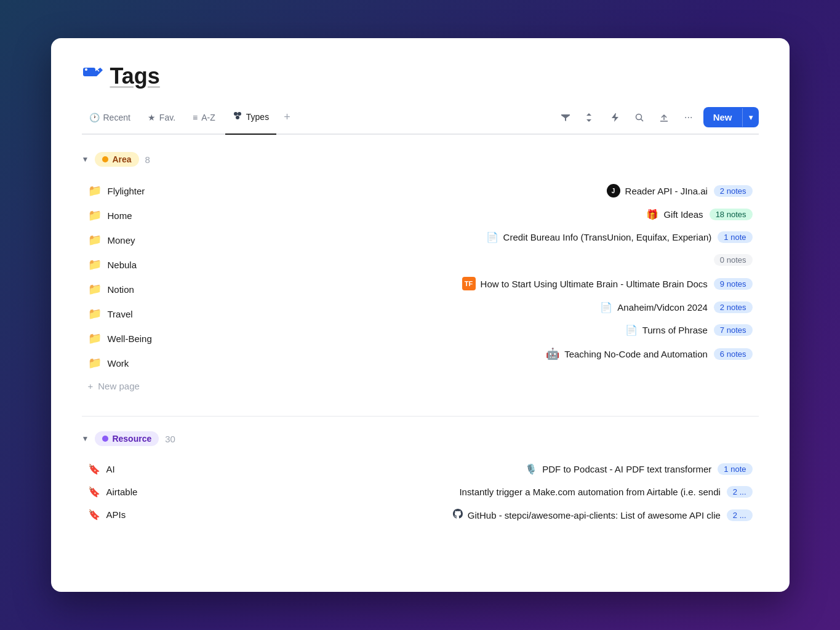 This screenshot has height=630, width=840. Describe the element at coordinates (506, 260) in the screenshot. I see `right-list-item: 0 notes` at that location.